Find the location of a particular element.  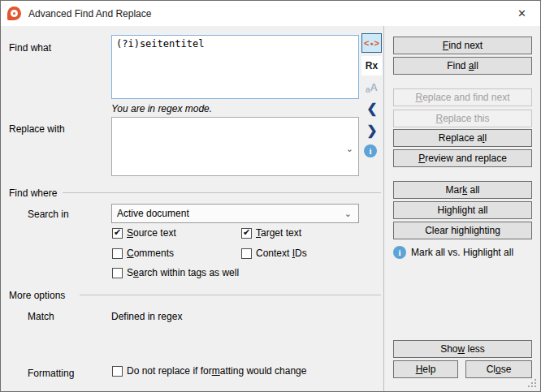

replace-and-find-next-button: Replace and find next is located at coordinates (463, 97).